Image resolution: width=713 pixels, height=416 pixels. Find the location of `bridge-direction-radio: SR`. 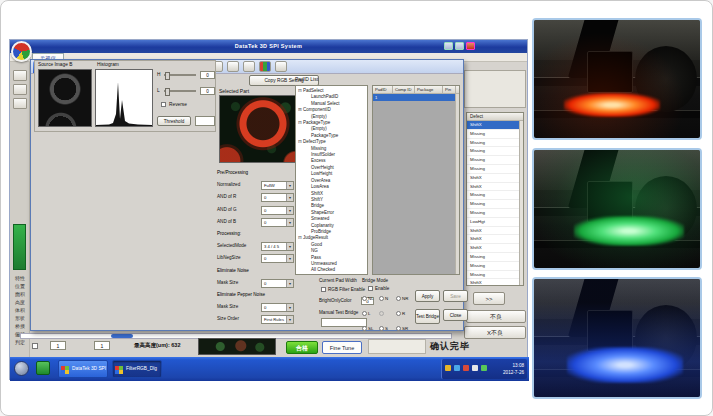

bridge-direction-radio: SR is located at coordinates (404, 328).